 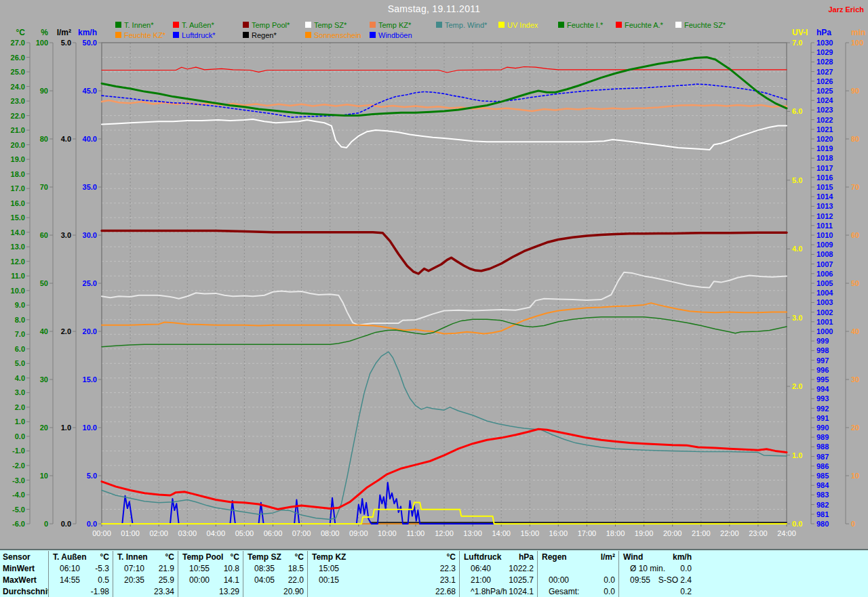 What do you see at coordinates (19, 510) in the screenshot?
I see `svg-text: -5.0` at bounding box center [19, 510].